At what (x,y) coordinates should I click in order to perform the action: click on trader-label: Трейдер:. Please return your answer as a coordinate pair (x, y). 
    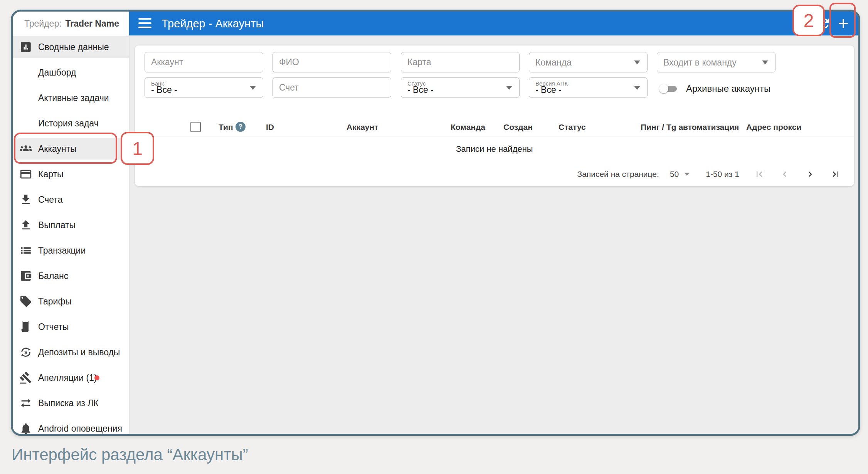
    Looking at the image, I should click on (43, 24).